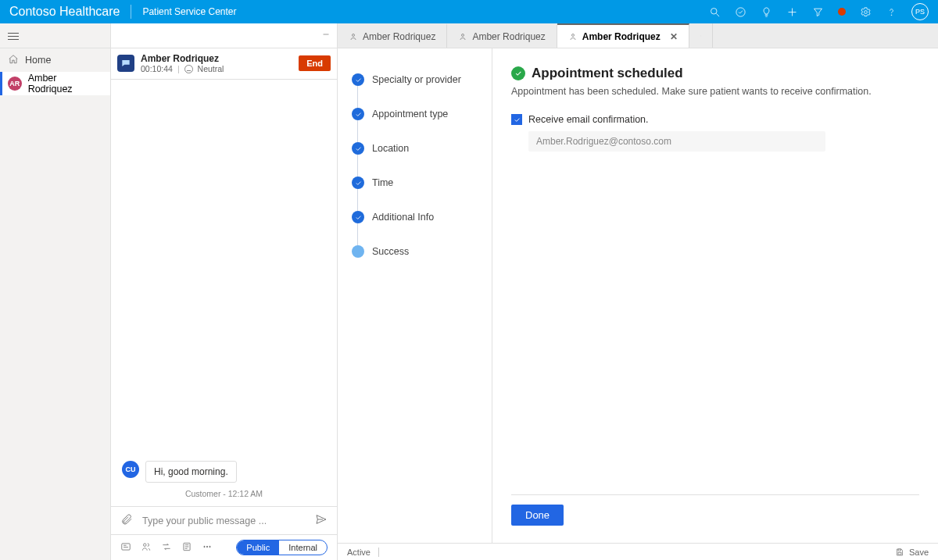  Describe the element at coordinates (189, 69) in the screenshot. I see `sentiment-icon` at that location.